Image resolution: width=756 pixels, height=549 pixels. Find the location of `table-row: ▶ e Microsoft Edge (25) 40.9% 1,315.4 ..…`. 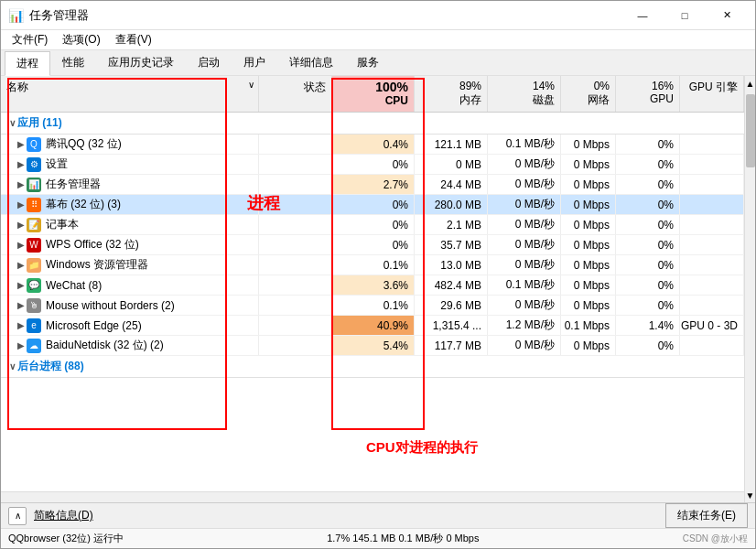

table-row: ▶ e Microsoft Edge (25) 40.9% 1,315.4 ..… is located at coordinates (373, 326).